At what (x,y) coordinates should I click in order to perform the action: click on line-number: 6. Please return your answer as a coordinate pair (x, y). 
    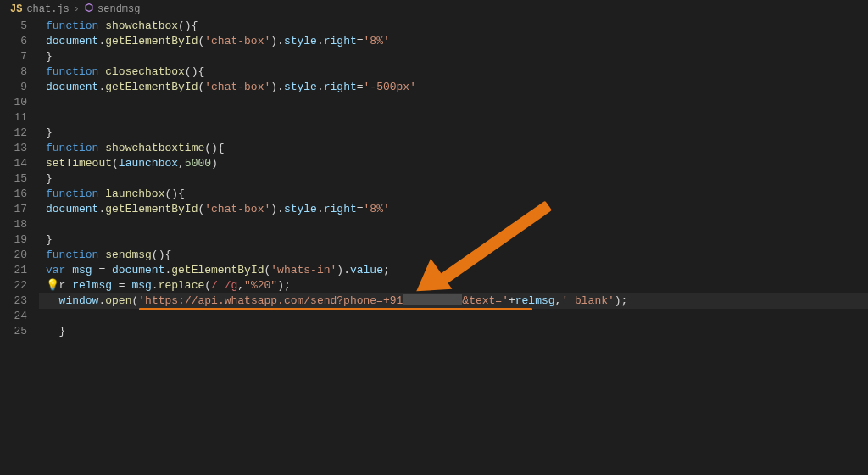
    Looking at the image, I should click on (14, 42).